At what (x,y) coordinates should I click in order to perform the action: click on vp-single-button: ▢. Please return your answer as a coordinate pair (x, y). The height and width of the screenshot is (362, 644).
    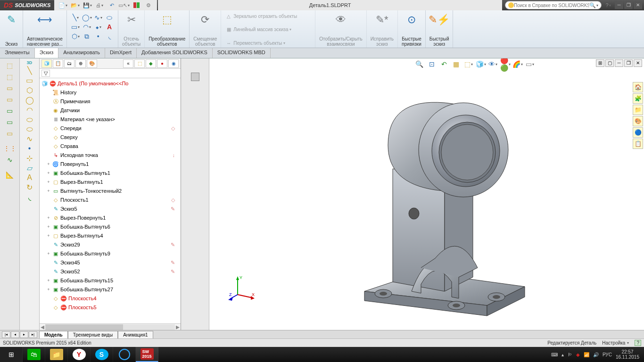
    Looking at the image, I should click on (610, 63).